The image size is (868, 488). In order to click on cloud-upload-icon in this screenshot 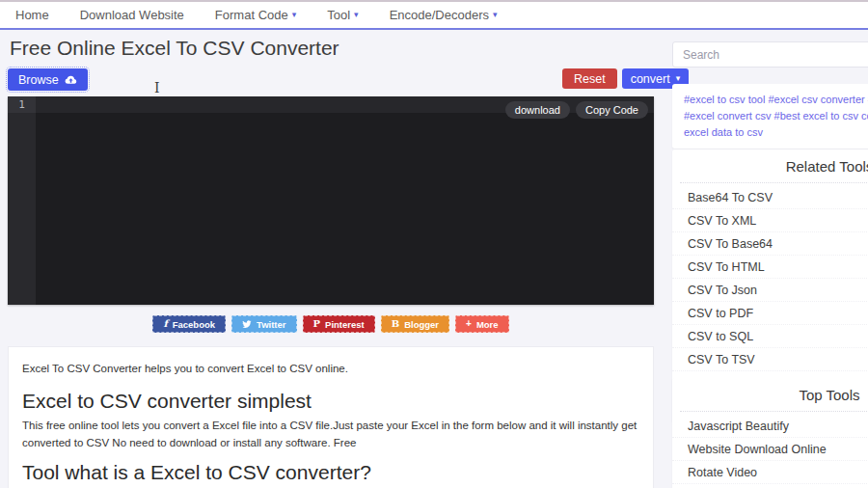, I will do `click(71, 79)`.